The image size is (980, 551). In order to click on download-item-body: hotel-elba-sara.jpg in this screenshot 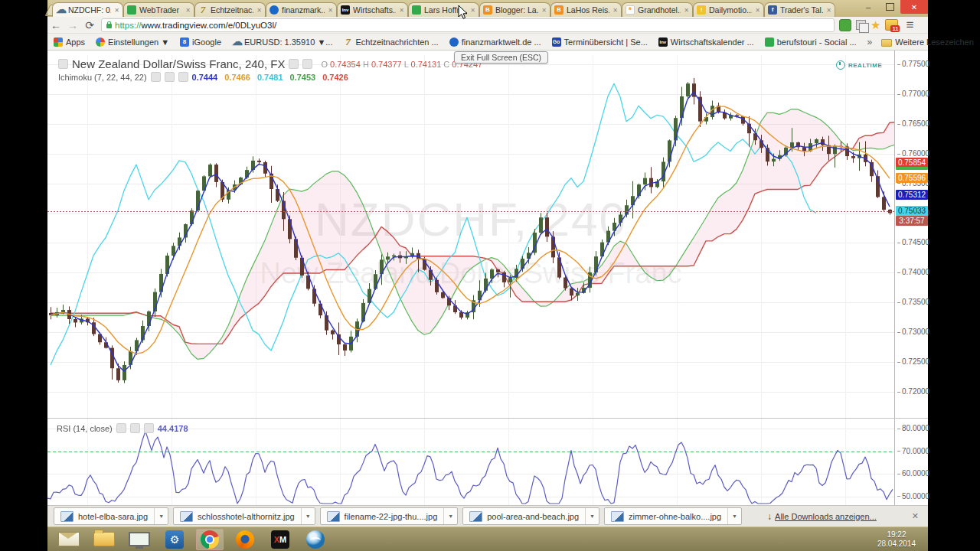, I will do `click(104, 517)`.